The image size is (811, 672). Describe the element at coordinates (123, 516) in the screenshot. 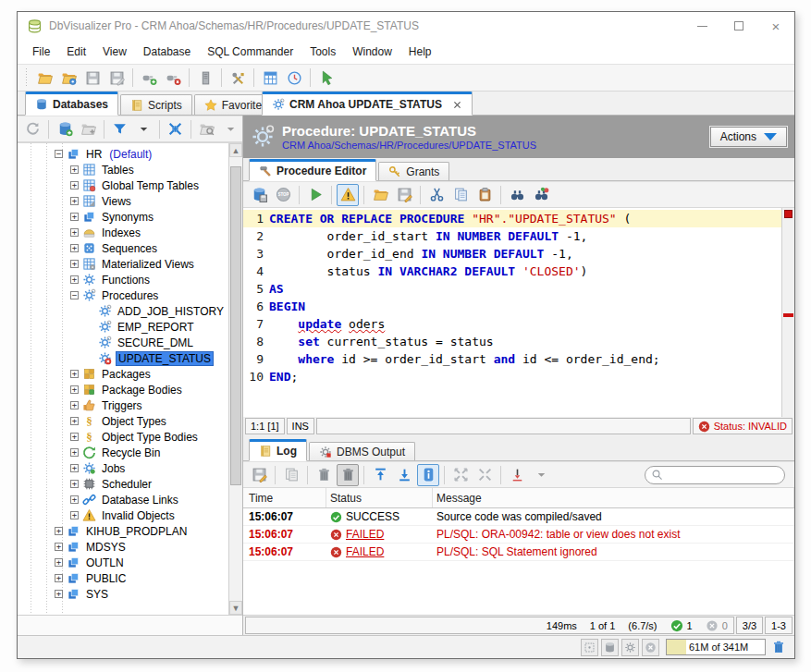

I see `tree-item-invalid-objects: +Invalid Objects` at that location.